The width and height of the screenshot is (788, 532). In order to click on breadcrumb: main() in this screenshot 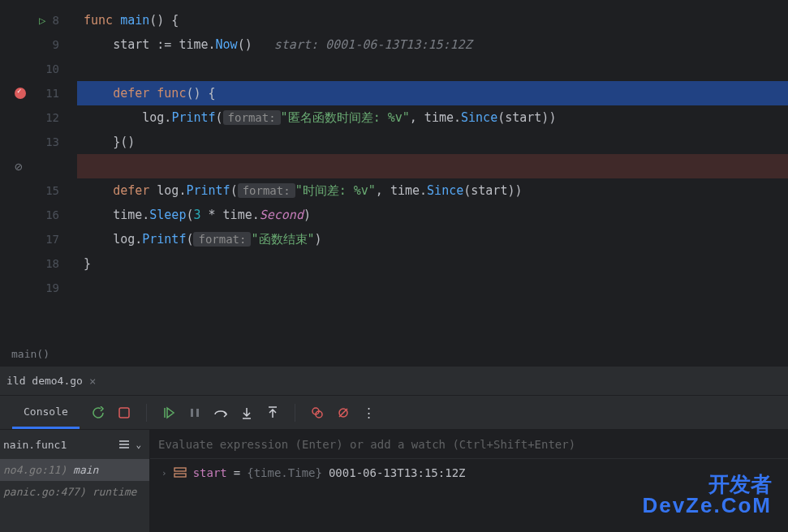, I will do `click(394, 354)`.